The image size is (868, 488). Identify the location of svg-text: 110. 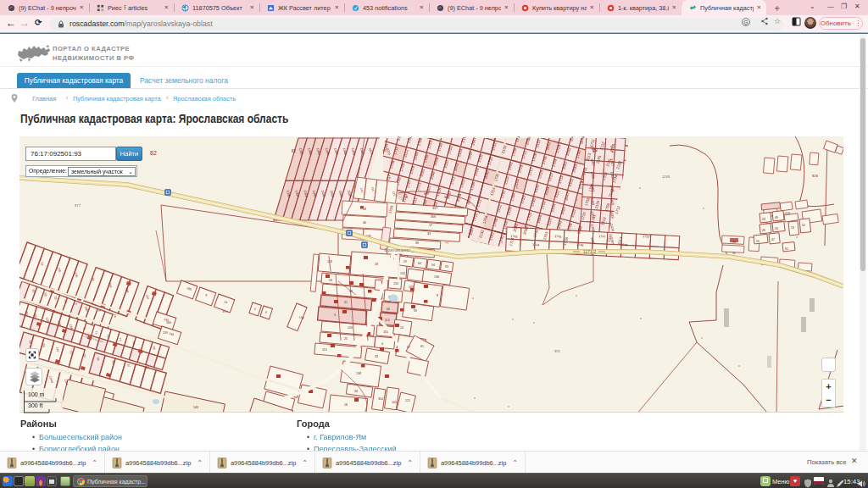
(325, 350).